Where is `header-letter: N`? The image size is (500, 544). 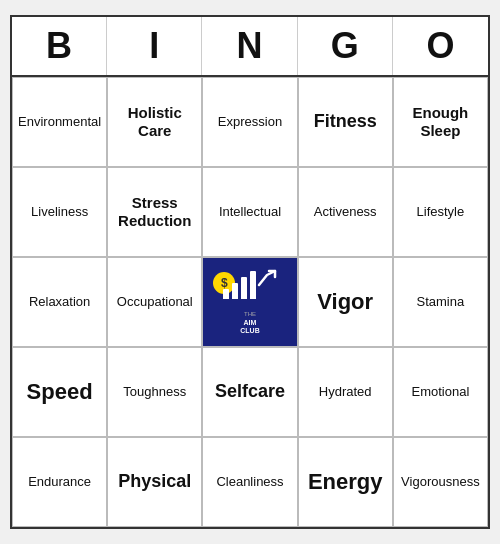
header-letter: N is located at coordinates (250, 46).